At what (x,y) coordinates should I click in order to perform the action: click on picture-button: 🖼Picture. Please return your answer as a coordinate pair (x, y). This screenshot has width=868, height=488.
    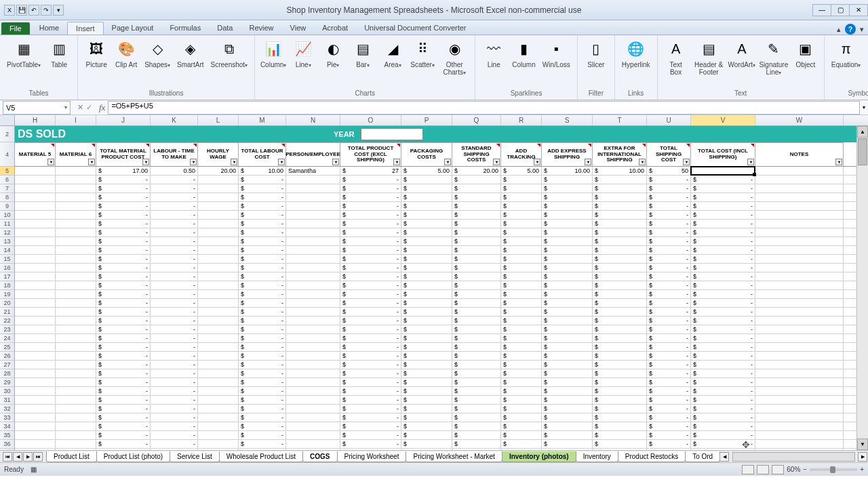
    Looking at the image, I should click on (96, 53).